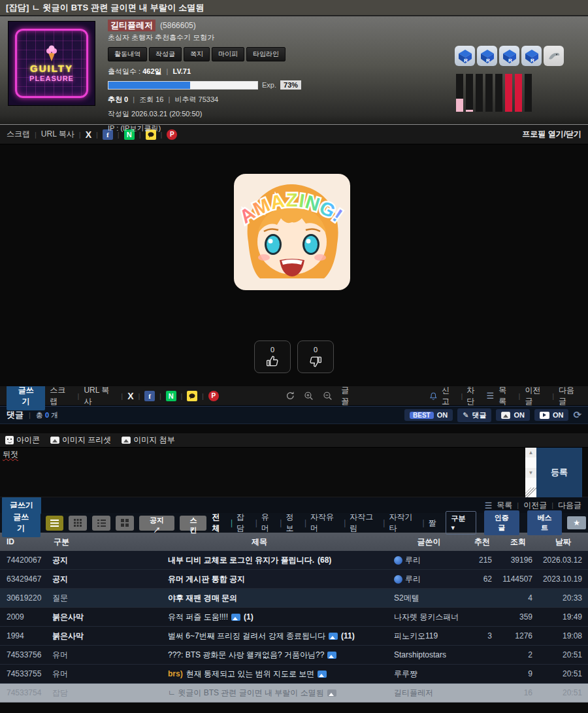 The width and height of the screenshot is (588, 713). What do you see at coordinates (101, 523) in the screenshot?
I see `view-list-button` at bounding box center [101, 523].